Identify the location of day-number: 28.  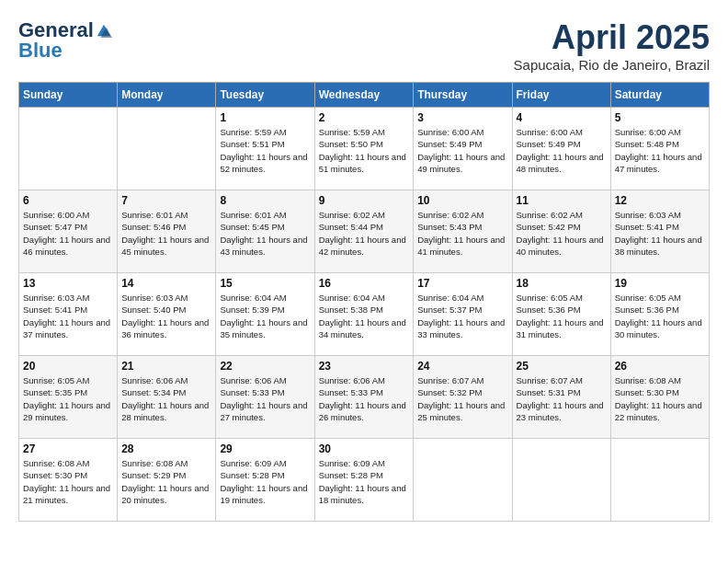
(166, 449).